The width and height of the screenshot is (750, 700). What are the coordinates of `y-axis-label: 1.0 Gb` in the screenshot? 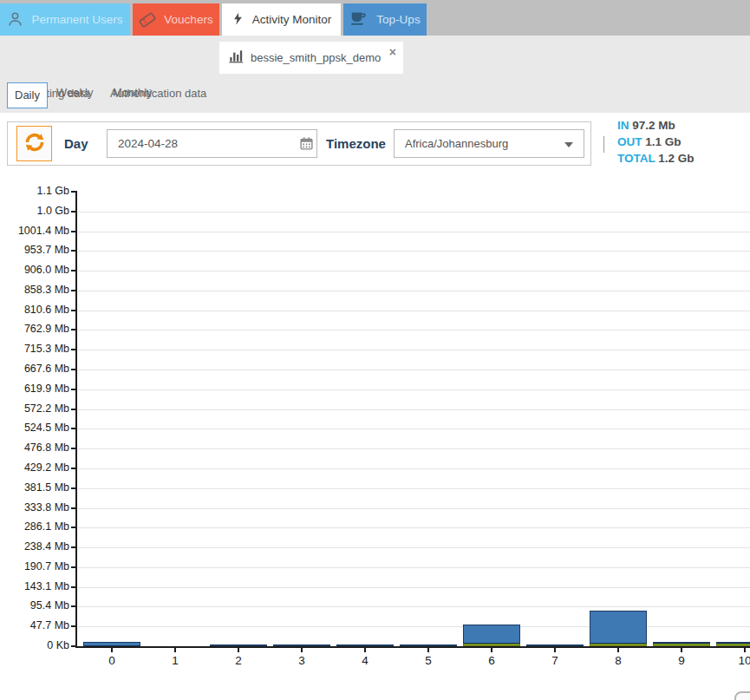 It's located at (35, 211).